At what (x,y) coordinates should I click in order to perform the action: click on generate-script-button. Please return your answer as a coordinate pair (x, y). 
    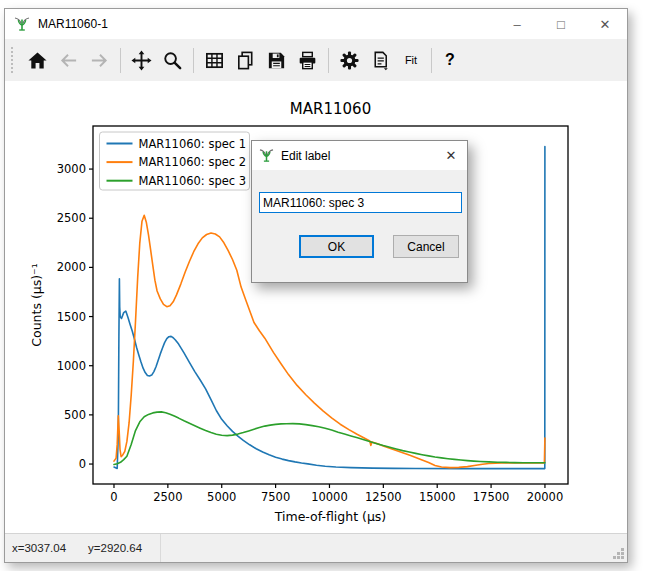
    Looking at the image, I should click on (380, 60).